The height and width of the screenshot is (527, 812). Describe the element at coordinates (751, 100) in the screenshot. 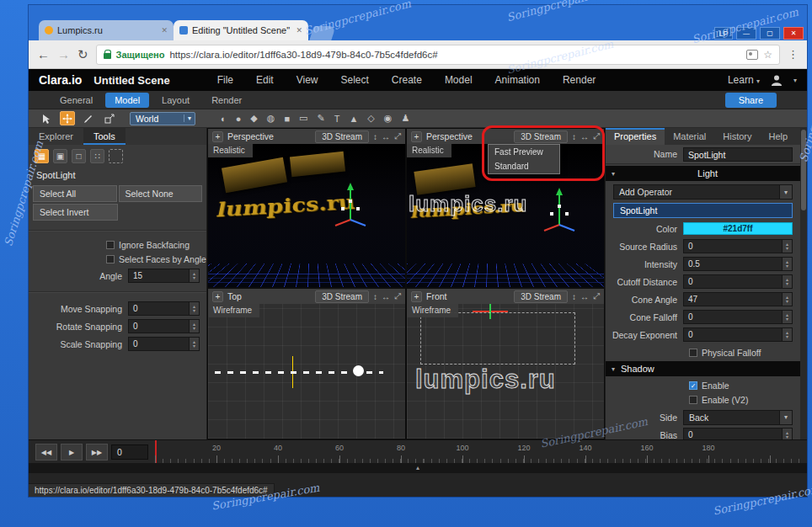

I see `share-button: Share` at that location.